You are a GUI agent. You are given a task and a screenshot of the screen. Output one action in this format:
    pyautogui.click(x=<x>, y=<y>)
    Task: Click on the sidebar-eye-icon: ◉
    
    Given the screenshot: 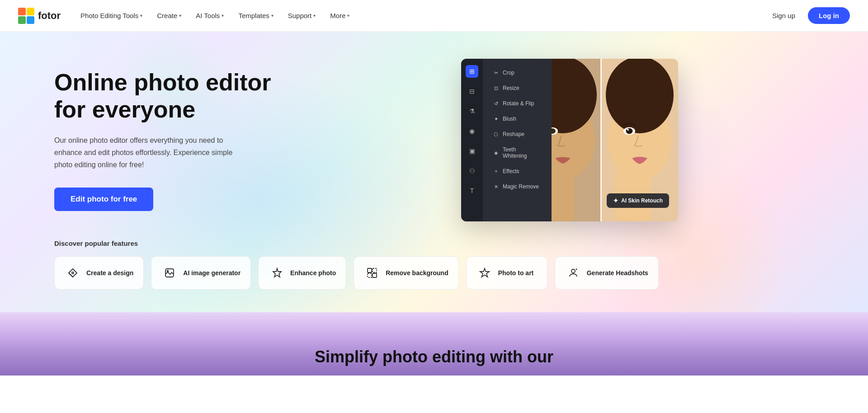 What is the action you would take?
    pyautogui.click(x=472, y=131)
    